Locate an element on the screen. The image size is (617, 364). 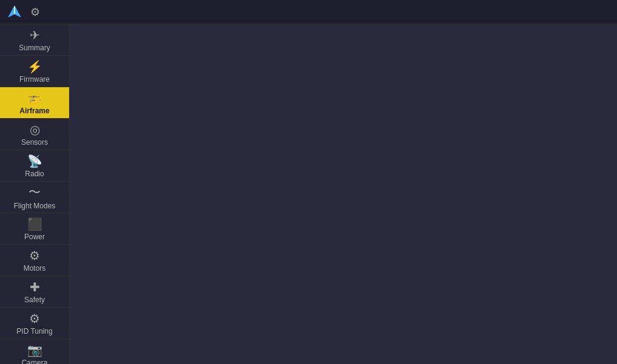
sidebar-label-radio: Radio is located at coordinates (34, 174).